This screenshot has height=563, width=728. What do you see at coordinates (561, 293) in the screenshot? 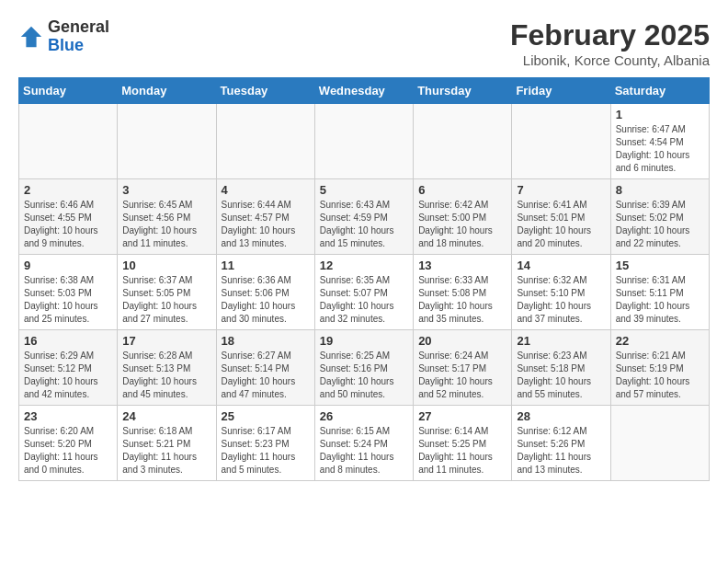
I see `calendar-cell: 14Sunrise: 6:32 AM Sunset: 5:10 PM Dayli…` at bounding box center [561, 293].